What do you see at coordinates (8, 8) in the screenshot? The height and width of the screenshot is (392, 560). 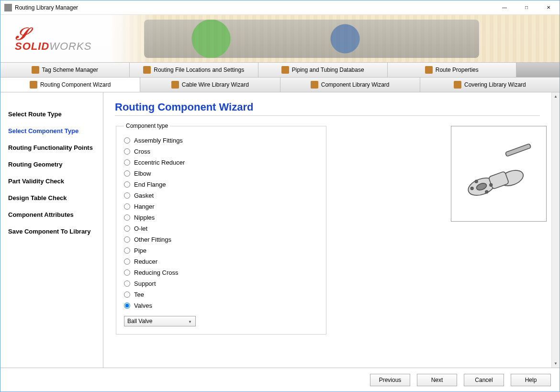 I see `app-icon` at bounding box center [8, 8].